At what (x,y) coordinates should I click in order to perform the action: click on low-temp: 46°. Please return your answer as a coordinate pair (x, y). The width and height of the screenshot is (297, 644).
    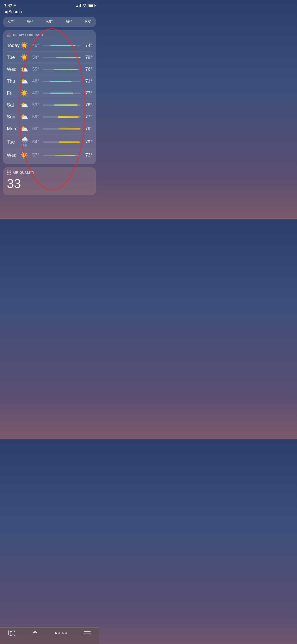
    Looking at the image, I should click on (34, 45).